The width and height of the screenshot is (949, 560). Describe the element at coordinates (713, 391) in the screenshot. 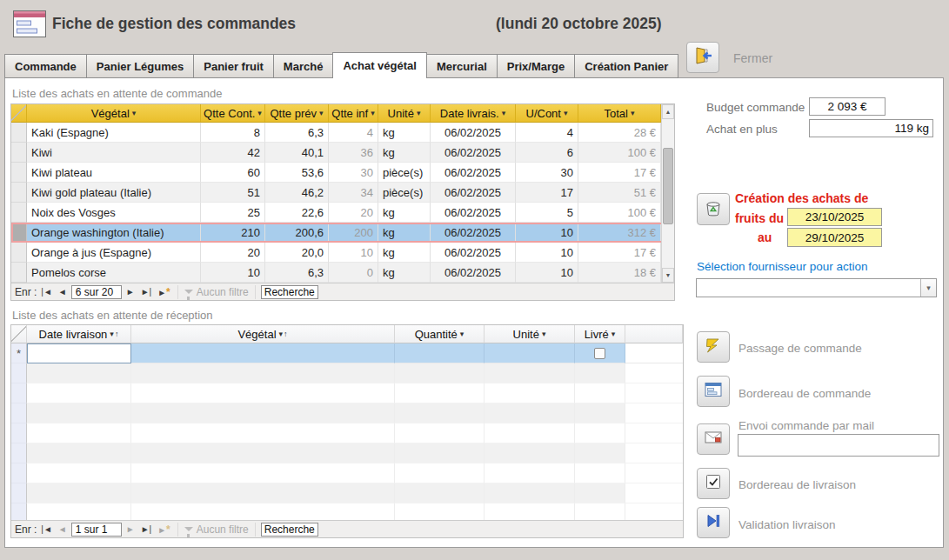

I see `bordereau-commande-button` at that location.